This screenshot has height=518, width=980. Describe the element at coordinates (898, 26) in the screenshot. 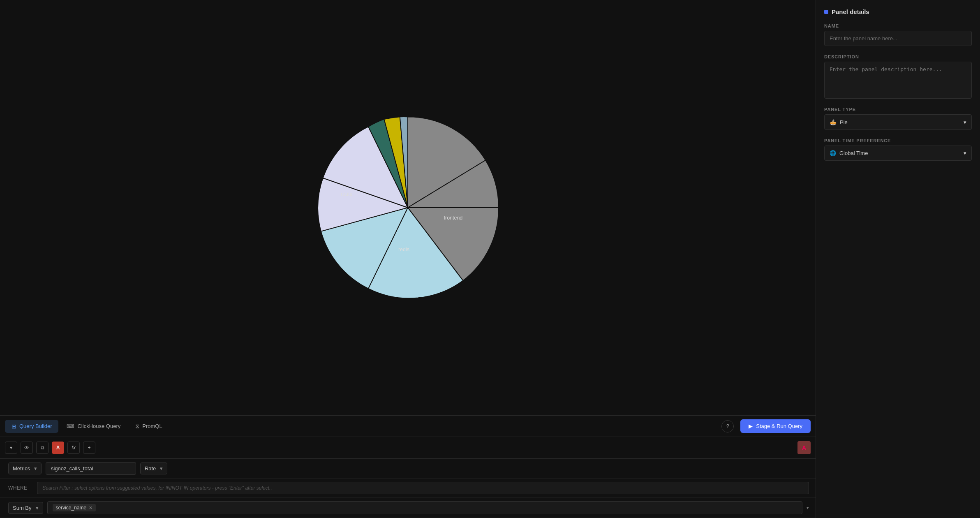

I see `name-label: NAME` at that location.